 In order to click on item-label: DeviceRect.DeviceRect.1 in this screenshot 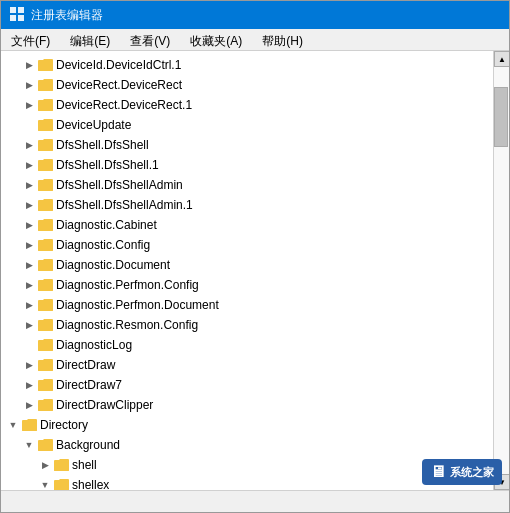, I will do `click(124, 105)`.